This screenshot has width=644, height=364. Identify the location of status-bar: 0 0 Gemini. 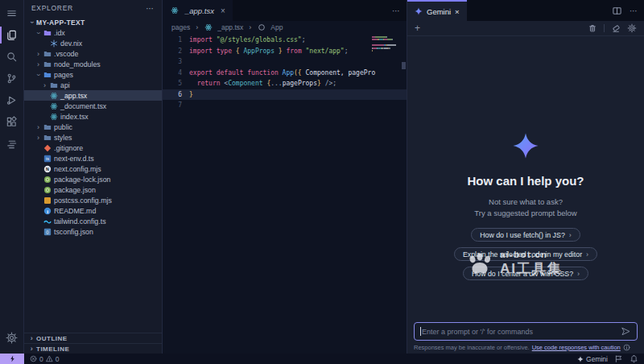
(322, 359).